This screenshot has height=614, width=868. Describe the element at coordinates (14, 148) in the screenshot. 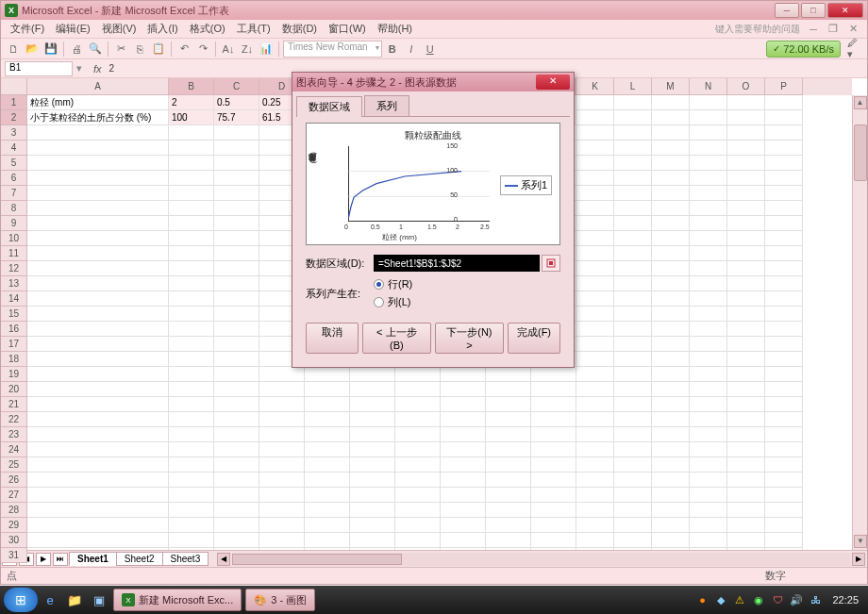

I see `row-header-4: 4` at that location.